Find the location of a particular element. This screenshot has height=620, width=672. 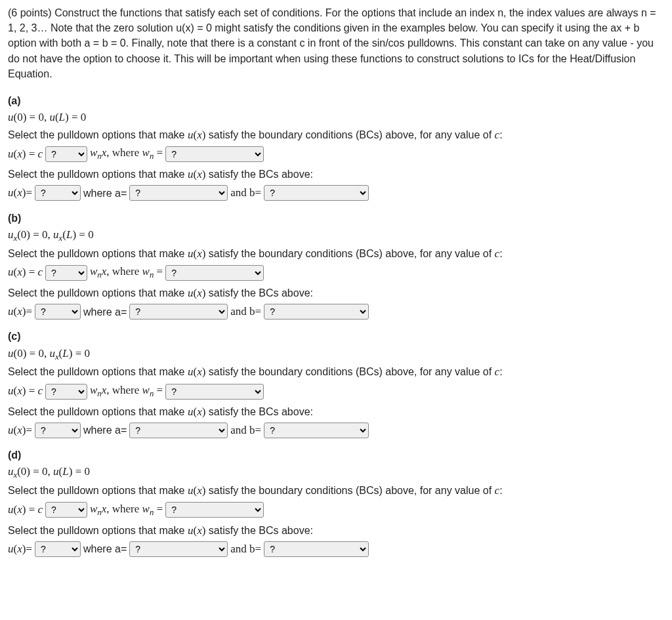

part-a-axb-select: ? is located at coordinates (58, 193).